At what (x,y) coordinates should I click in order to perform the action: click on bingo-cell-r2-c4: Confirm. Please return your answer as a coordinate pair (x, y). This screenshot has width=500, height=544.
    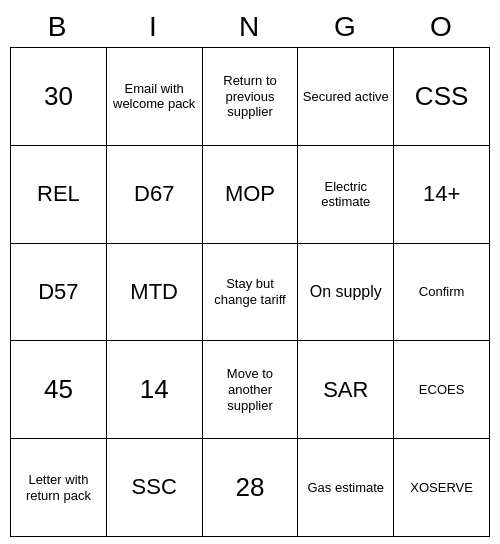
    Looking at the image, I should click on (442, 293).